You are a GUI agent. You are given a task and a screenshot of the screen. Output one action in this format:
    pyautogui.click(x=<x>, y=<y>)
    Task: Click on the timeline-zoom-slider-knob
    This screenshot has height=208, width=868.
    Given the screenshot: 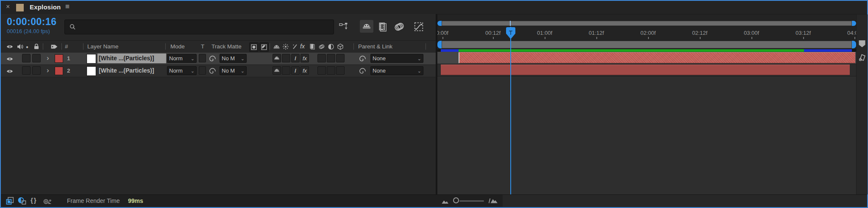 What is the action you would take?
    pyautogui.click(x=456, y=200)
    